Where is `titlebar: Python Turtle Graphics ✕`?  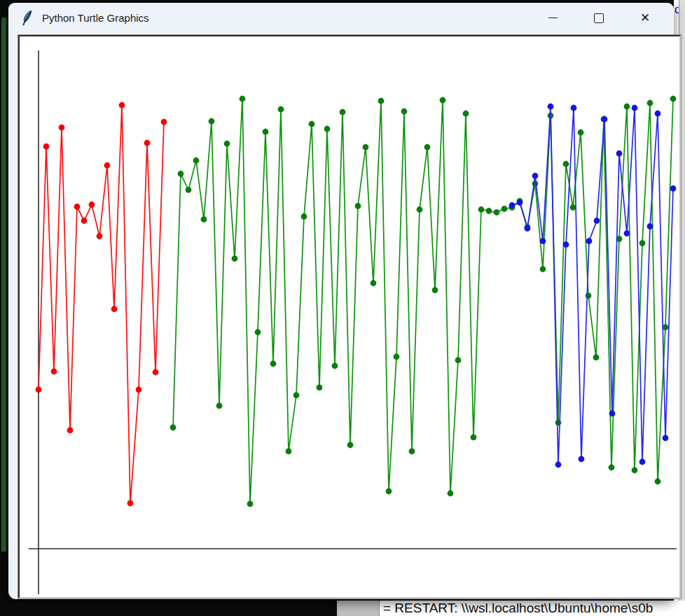 titlebar: Python Turtle Graphics ✕ is located at coordinates (341, 18).